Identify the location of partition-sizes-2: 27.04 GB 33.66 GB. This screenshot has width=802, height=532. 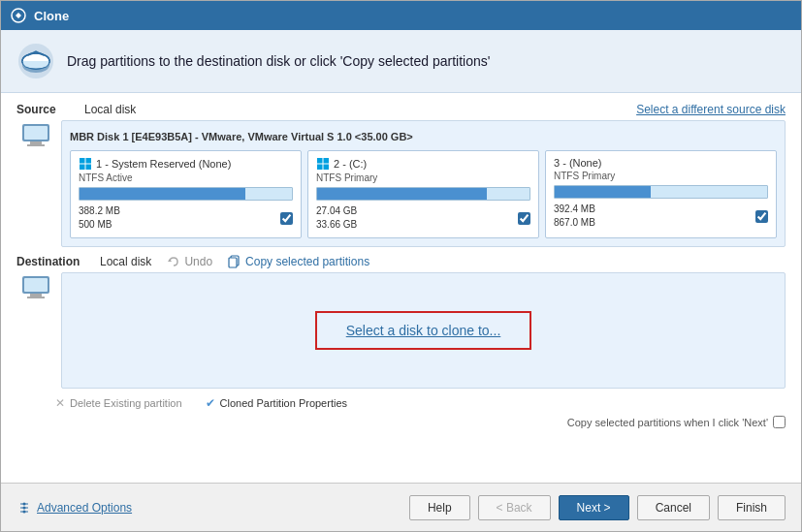
(337, 218).